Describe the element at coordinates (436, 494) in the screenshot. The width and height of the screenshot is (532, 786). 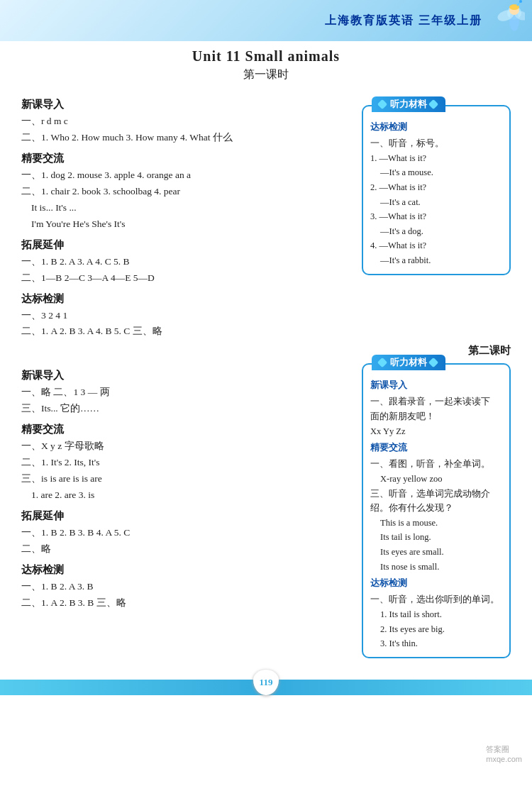
I see `tl2-jy-2: 三、听音，选单词完成动物介` at that location.